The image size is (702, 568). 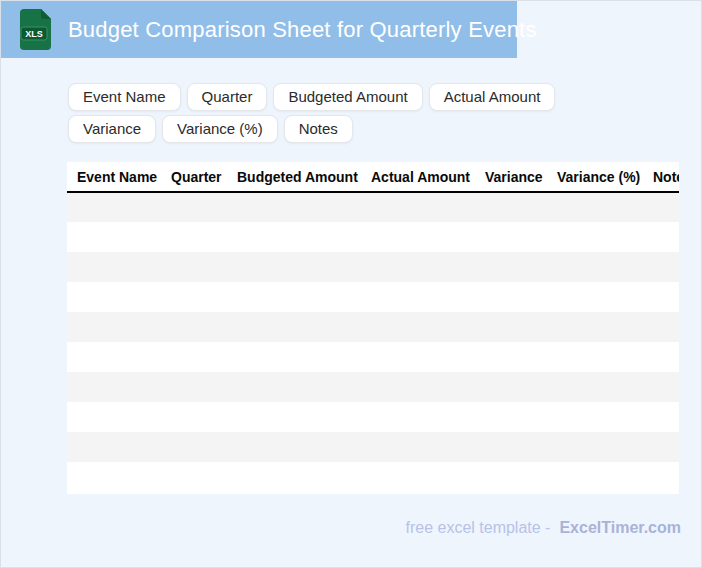 What do you see at coordinates (112, 129) in the screenshot?
I see `column-chip: Variance` at bounding box center [112, 129].